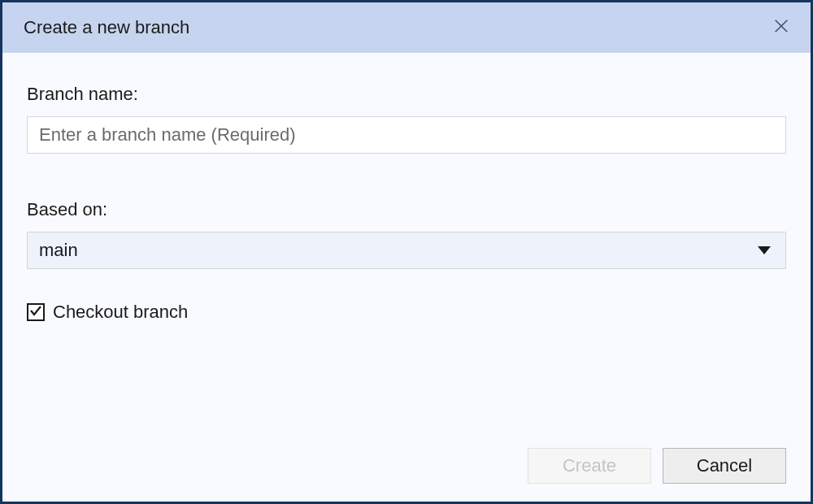  What do you see at coordinates (406, 475) in the screenshot?
I see `dialog-footer: Create Cancel` at bounding box center [406, 475].